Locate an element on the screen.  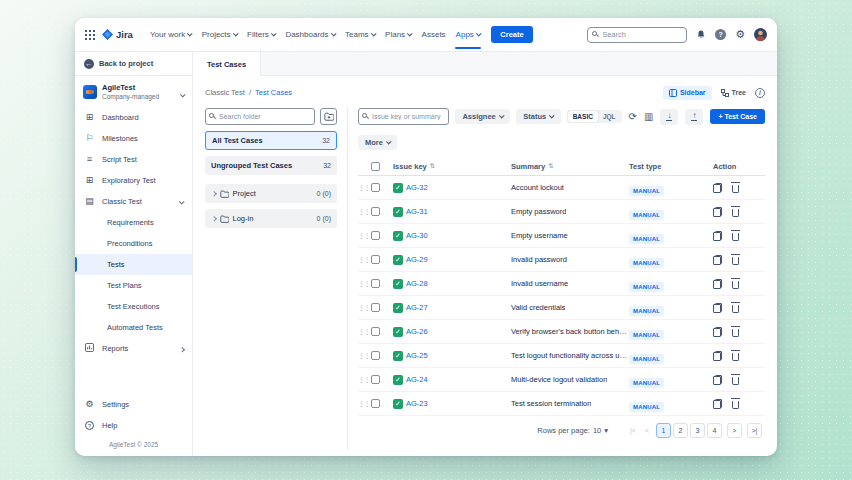
info-icon: i is located at coordinates (760, 93).